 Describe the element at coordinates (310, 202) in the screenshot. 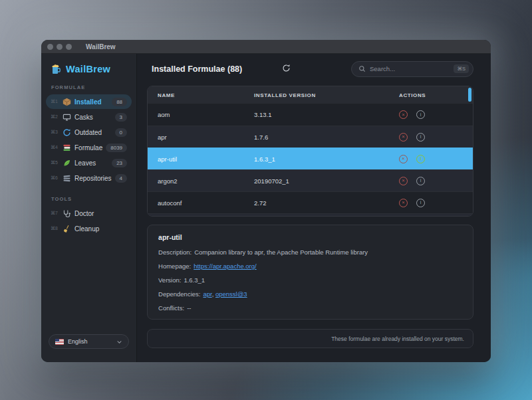

I see `table-row-autoconf: autoconf 2.72 ×i` at that location.